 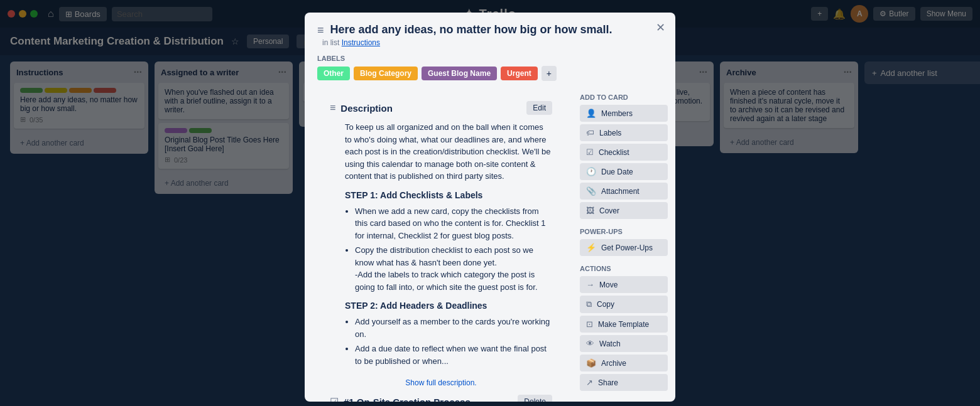 I want to click on checklist-button: ☑ Checklist, so click(x=624, y=152).